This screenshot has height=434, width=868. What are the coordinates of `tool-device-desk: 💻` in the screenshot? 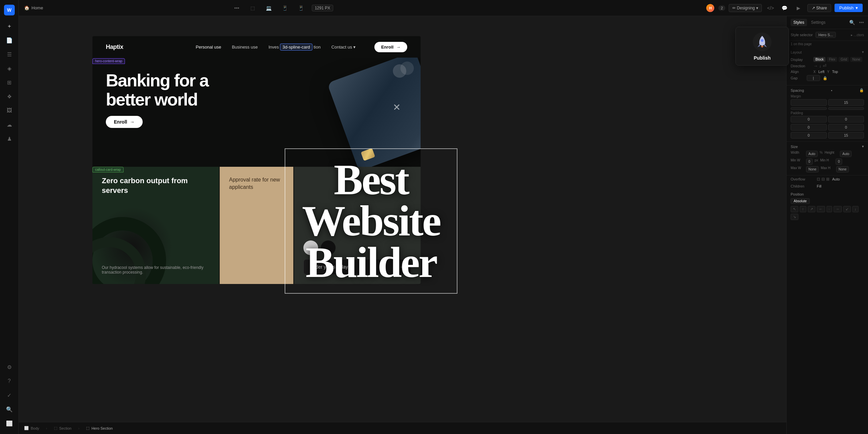 It's located at (269, 8).